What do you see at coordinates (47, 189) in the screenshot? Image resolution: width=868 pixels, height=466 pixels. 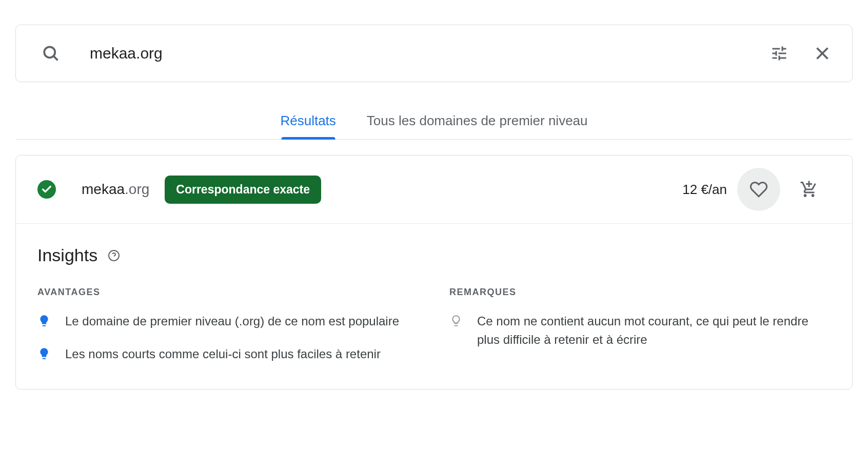 I see `available-check-icon` at bounding box center [47, 189].